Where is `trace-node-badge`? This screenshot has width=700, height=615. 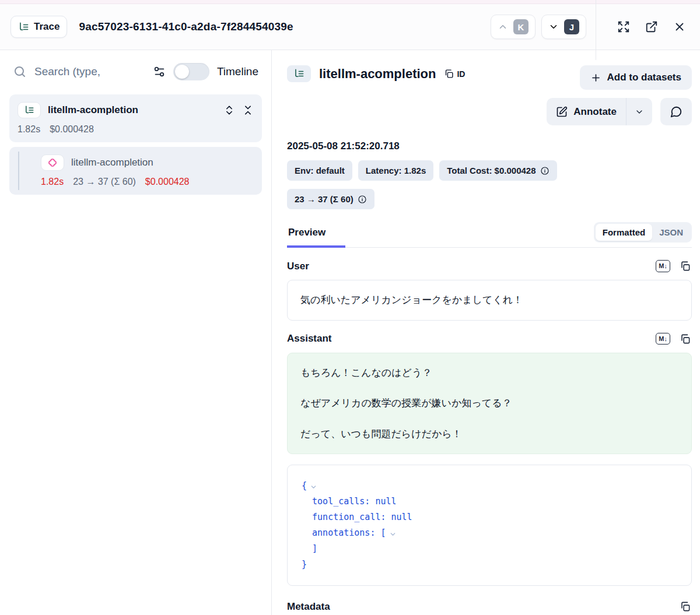
trace-node-badge is located at coordinates (29, 110).